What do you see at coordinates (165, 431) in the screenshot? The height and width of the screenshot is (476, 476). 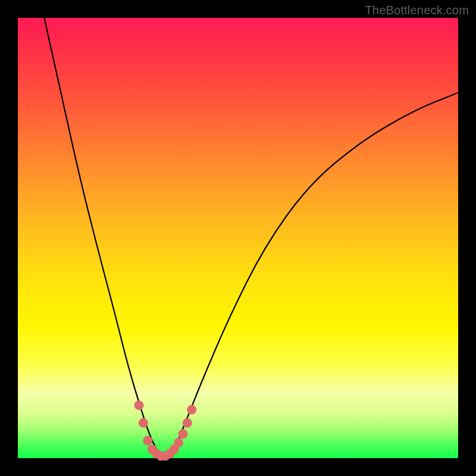 I see `valley-markers` at bounding box center [165, 431].